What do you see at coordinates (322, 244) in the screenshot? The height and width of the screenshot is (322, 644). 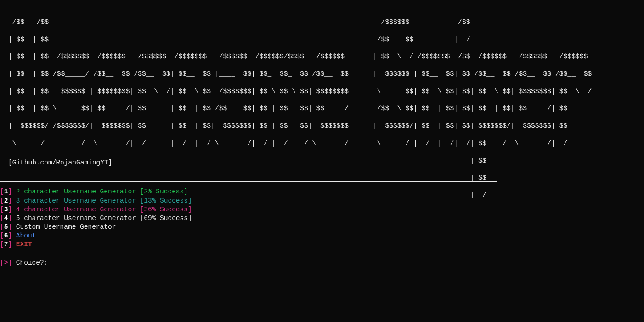 I see `menu-item-7: [7] EXIT` at bounding box center [322, 244].